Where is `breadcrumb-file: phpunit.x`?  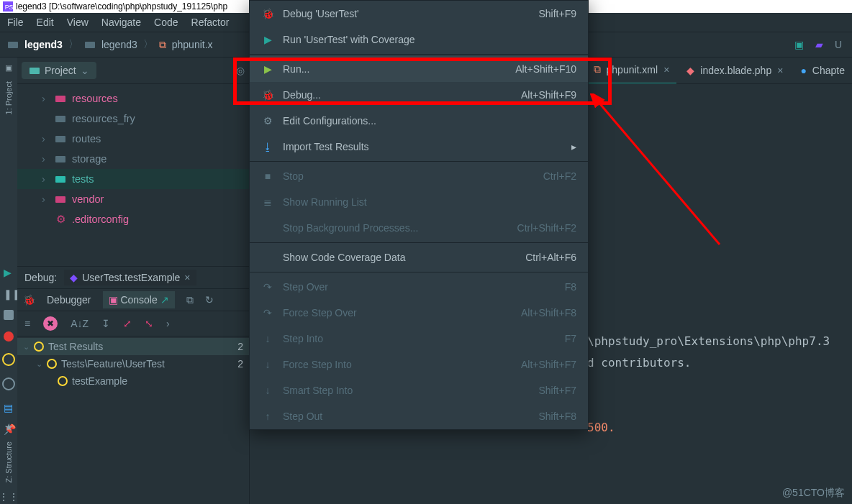 breadcrumb-file: phpunit.x is located at coordinates (193, 45).